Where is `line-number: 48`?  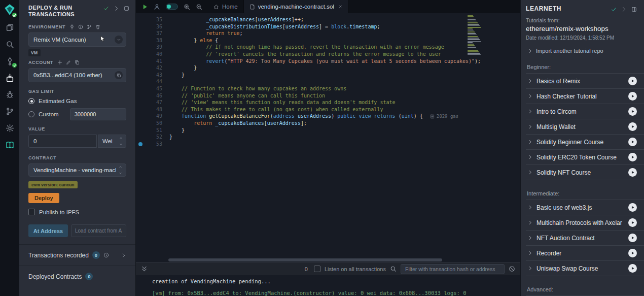
line-number: 48 is located at coordinates (154, 110).